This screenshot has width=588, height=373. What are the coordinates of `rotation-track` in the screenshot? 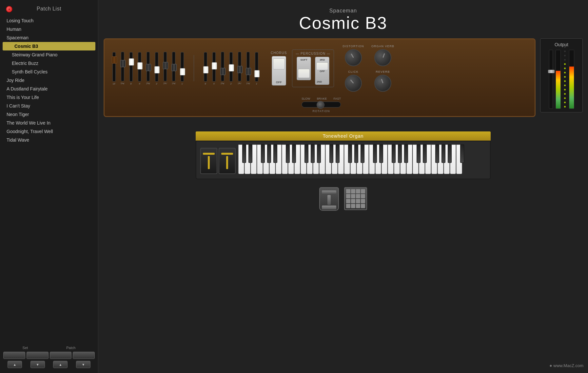 It's located at (321, 105).